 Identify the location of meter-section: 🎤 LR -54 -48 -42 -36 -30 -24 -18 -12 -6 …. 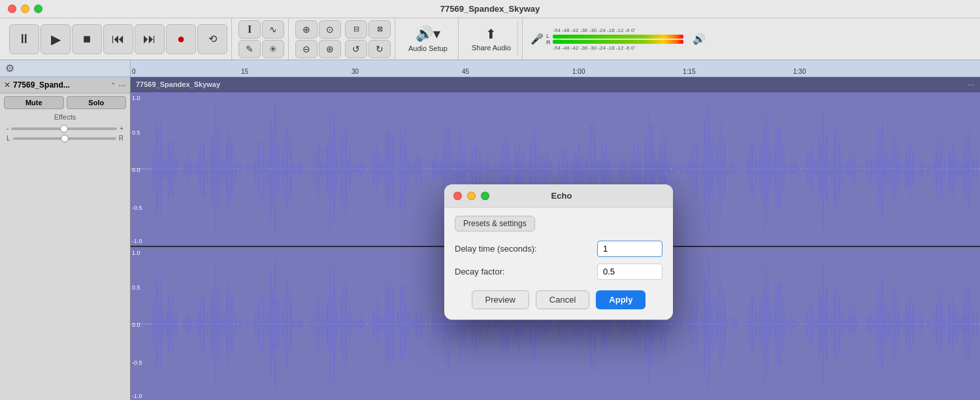
(618, 39).